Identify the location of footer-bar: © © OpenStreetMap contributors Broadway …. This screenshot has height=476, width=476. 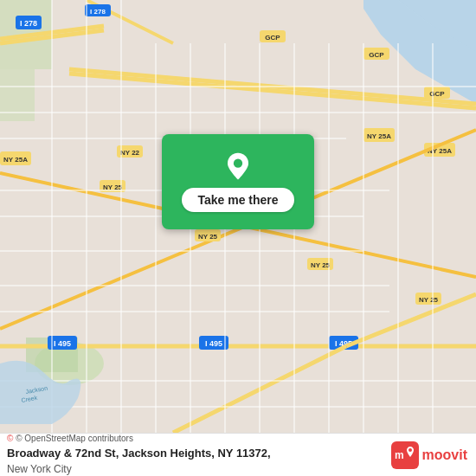
(238, 454).